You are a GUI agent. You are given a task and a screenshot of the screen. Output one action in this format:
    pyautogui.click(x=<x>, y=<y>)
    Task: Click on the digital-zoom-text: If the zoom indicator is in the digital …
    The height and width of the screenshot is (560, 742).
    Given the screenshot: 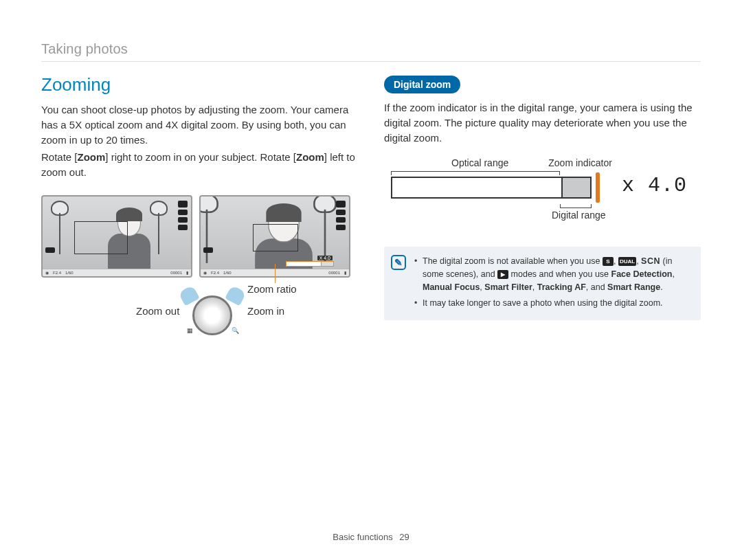 What is the action you would take?
    pyautogui.click(x=543, y=122)
    